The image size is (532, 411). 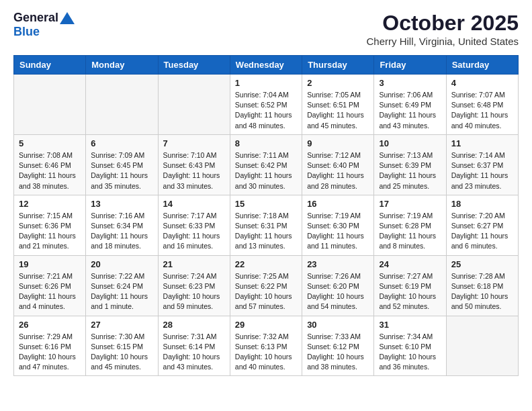 What do you see at coordinates (50, 231) in the screenshot?
I see `day-info: Sunrise: 7:15 AMSunset: 6:36 PMDaylight:…` at bounding box center [50, 231].